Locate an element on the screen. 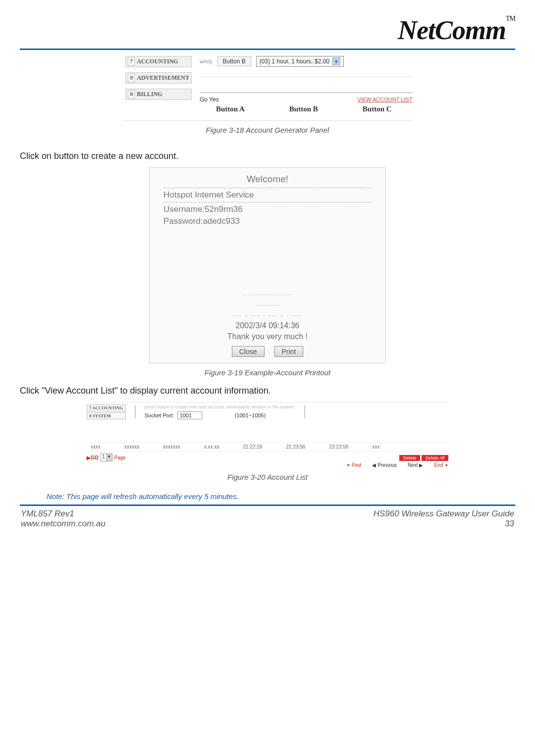 Image resolution: width=535 pixels, height=756 pixels. account-list-panel: 7 ACCOUNTING 8 SYSTEM press button to cr… is located at coordinates (268, 435).